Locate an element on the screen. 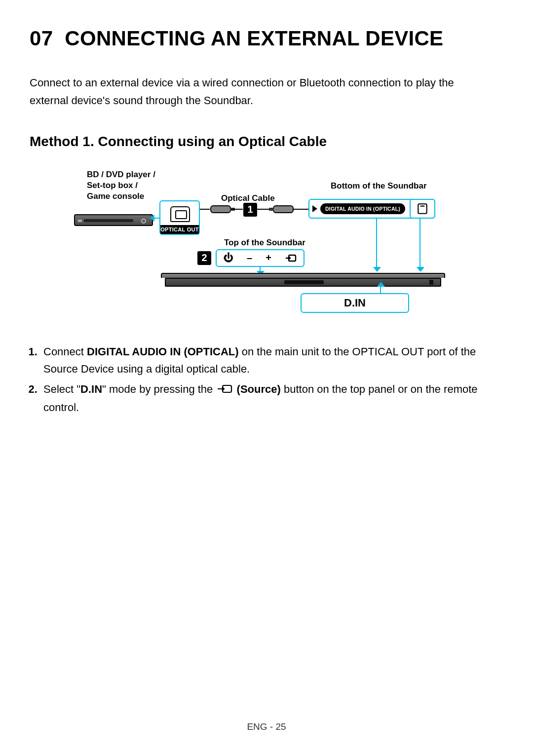 This screenshot has width=533, height=756. source-device-label: BD / DVD player / Set-top box / Game con… is located at coordinates (131, 186).